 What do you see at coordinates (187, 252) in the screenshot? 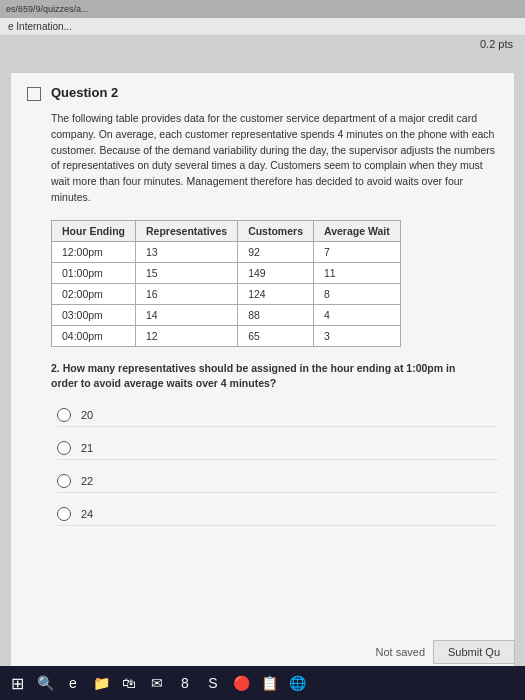
I see `table-cell: 13` at bounding box center [187, 252].